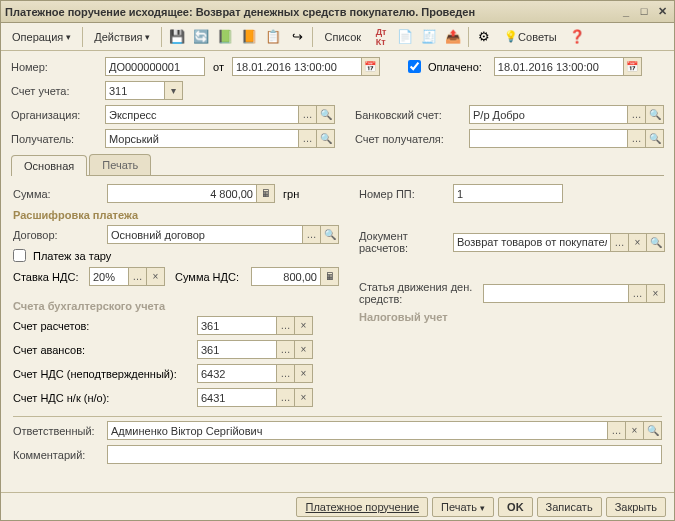  What do you see at coordinates (49, 277) in the screenshot?
I see `vatrate-label: Ставка НДС:` at bounding box center [49, 277].